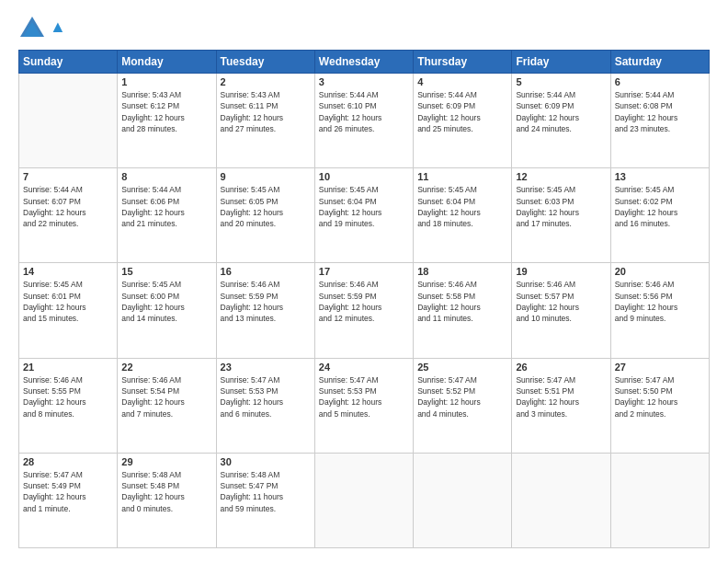 The width and height of the screenshot is (728, 563). What do you see at coordinates (462, 397) in the screenshot?
I see `day-info: Sunrise: 5:47 AM Sunset: 5:52 PM Dayligh…` at bounding box center [462, 397].